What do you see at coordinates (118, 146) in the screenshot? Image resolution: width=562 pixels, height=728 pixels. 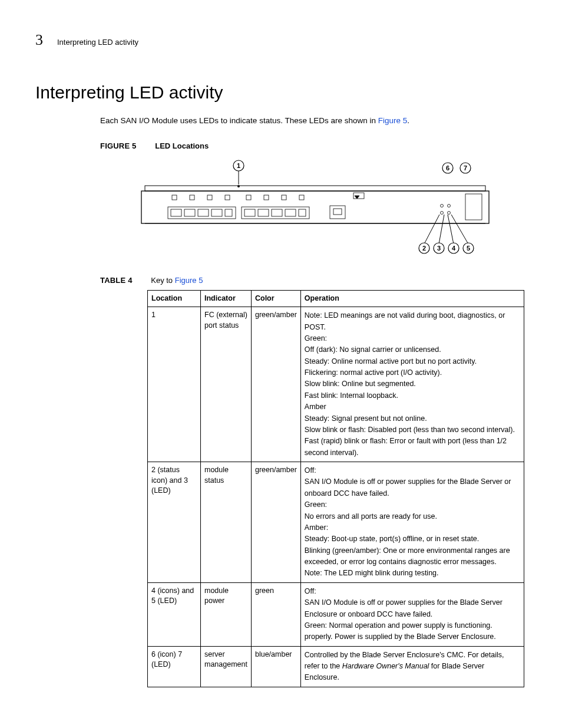 I see `figure-label: FIGURE 5` at bounding box center [118, 146].